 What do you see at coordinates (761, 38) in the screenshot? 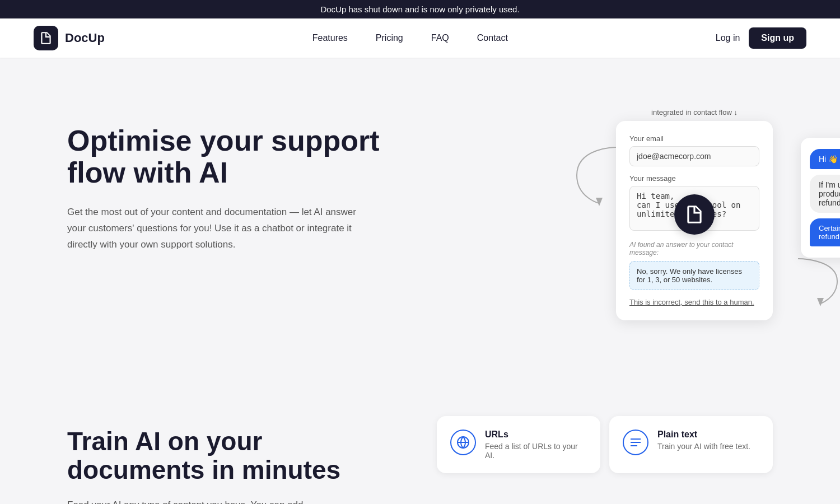
I see `nav-actions: Log in Sign up` at bounding box center [761, 38].